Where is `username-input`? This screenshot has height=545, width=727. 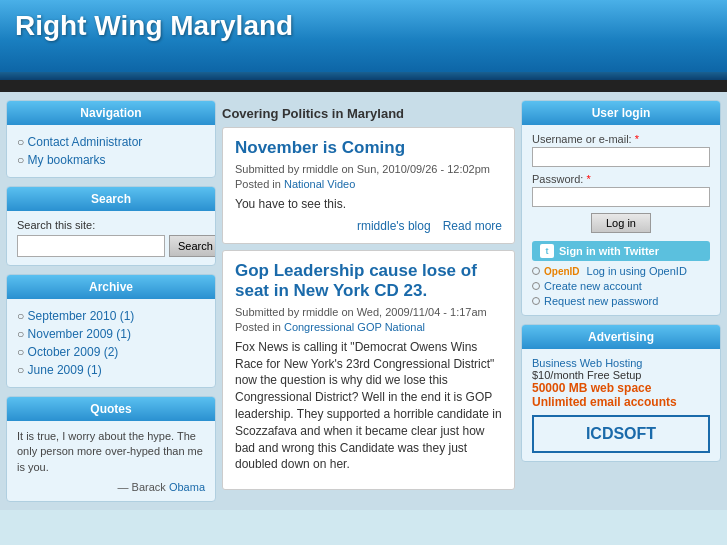 username-input is located at coordinates (621, 157).